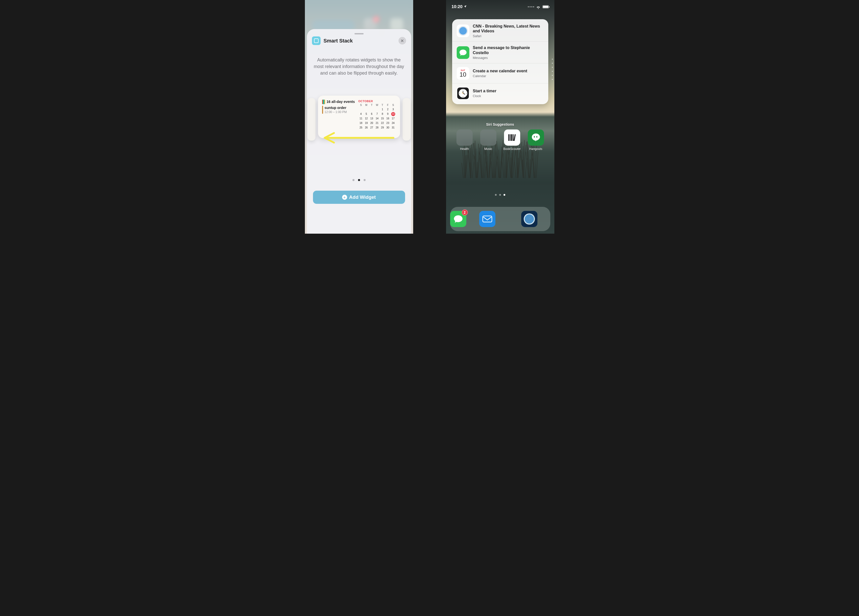  What do you see at coordinates (345, 197) in the screenshot?
I see `plus-circle-icon: ＋` at bounding box center [345, 197].